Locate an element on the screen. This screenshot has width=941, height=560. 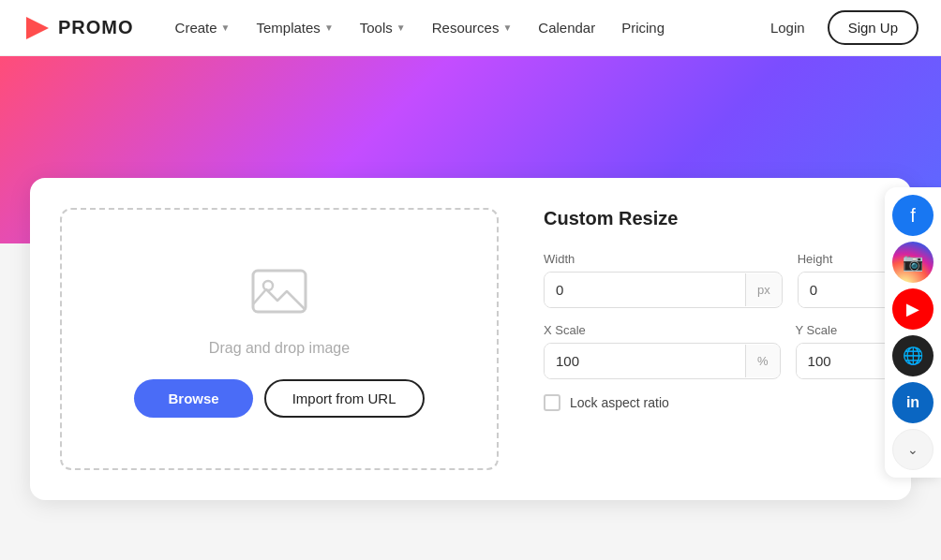
xscale-field: X Scale % is located at coordinates (662, 351).